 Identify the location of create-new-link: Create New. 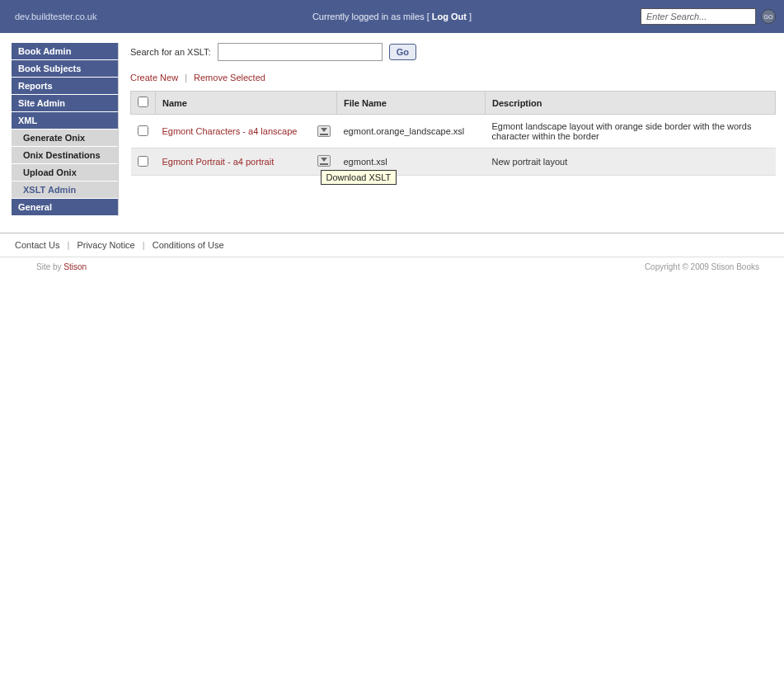
(154, 78).